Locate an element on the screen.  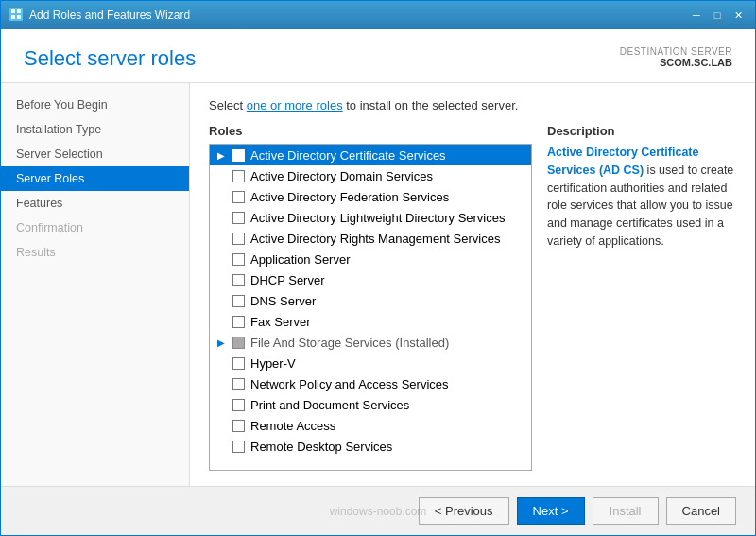
checkbox-dns is located at coordinates (238, 301).